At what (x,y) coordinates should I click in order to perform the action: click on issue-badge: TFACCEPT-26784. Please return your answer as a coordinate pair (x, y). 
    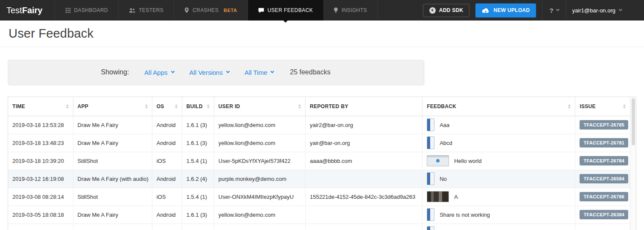
    Looking at the image, I should click on (604, 161).